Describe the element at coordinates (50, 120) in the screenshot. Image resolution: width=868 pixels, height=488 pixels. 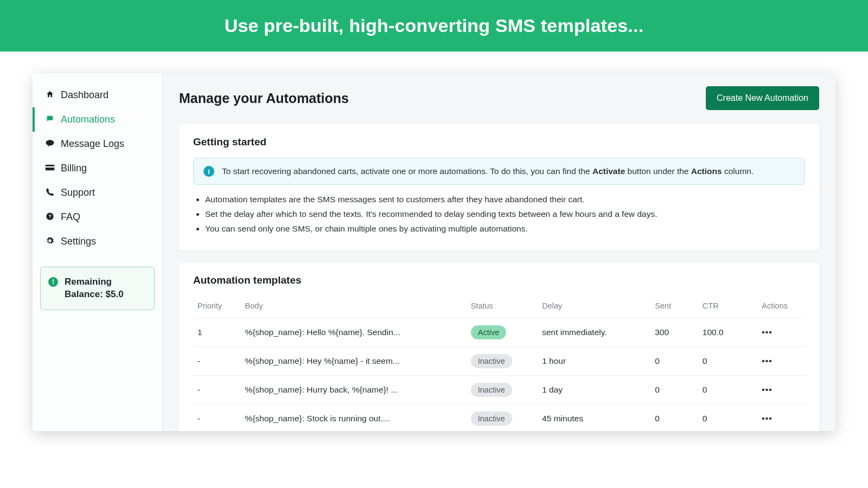
I see `chat-icon` at that location.